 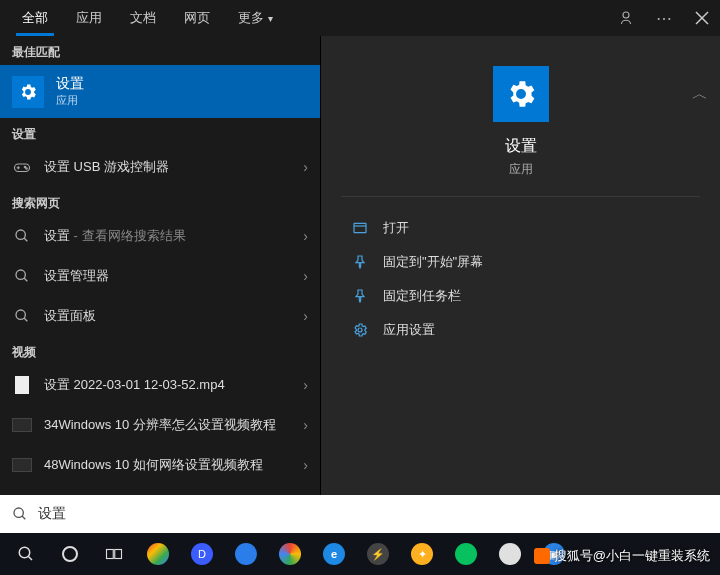 I want to click on taskbar-app-7: ✦, so click(x=422, y=554).